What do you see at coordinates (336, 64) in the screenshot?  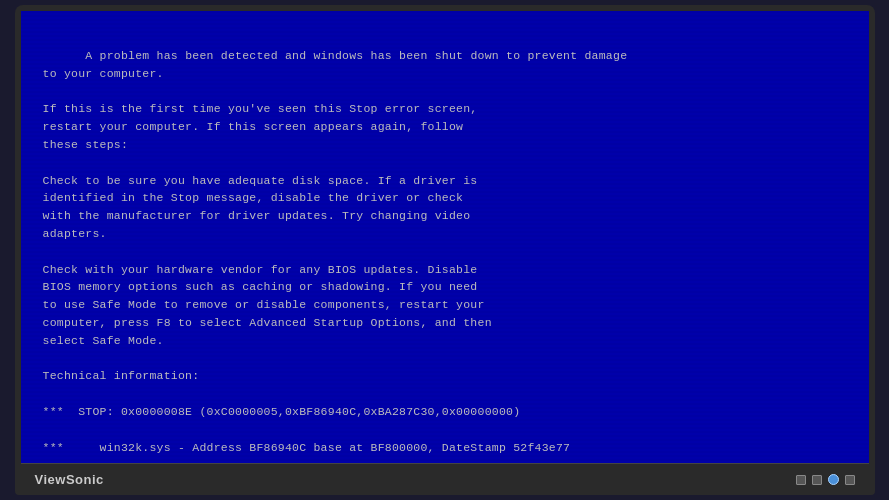 I see `paragraph1: A problem has been detected and windows …` at bounding box center [336, 64].